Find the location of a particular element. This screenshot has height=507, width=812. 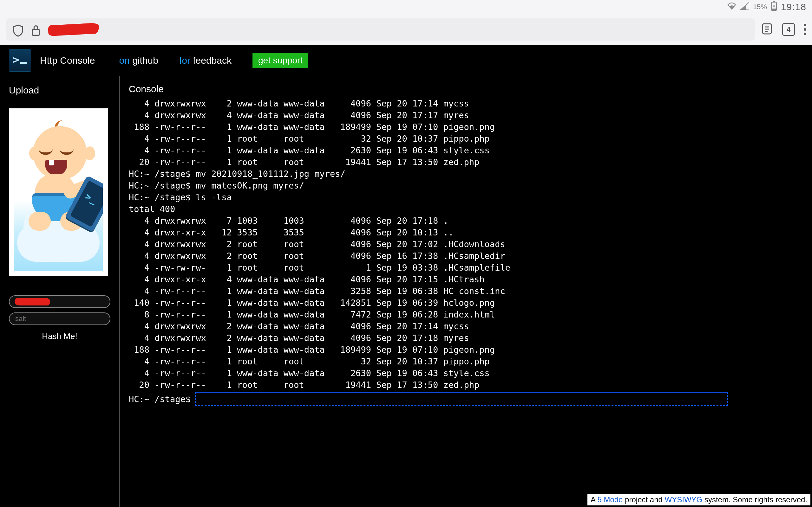

wifi-icon is located at coordinates (732, 7).